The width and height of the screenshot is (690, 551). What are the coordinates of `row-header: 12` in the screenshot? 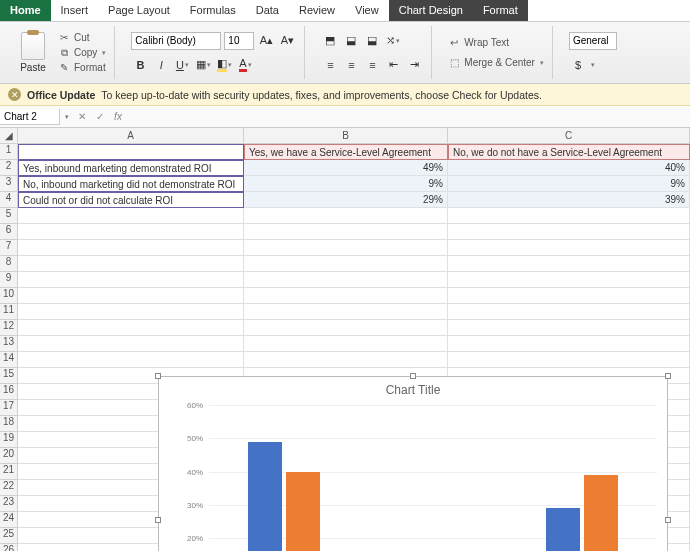 It's located at (9, 328).